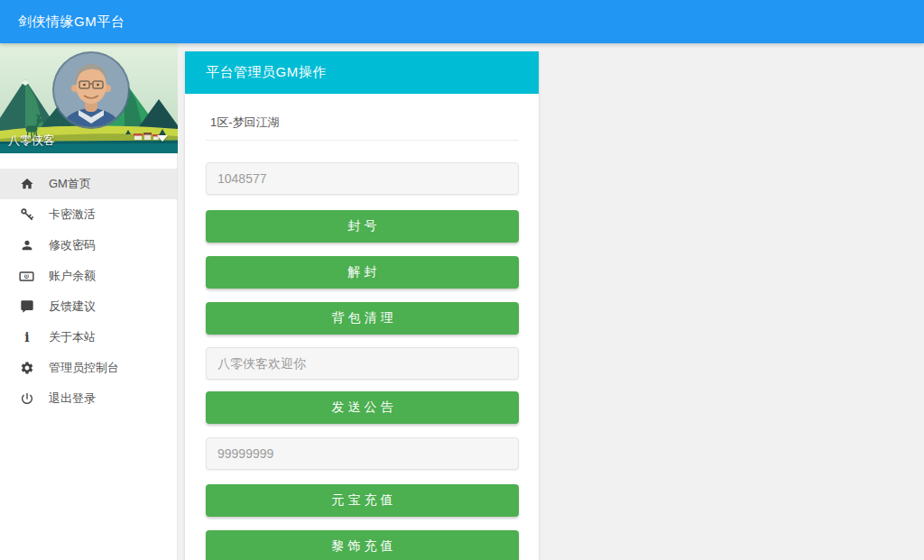 The height and width of the screenshot is (560, 924). Describe the element at coordinates (266, 72) in the screenshot. I see `panel-title: 平台管理员GM操作` at that location.